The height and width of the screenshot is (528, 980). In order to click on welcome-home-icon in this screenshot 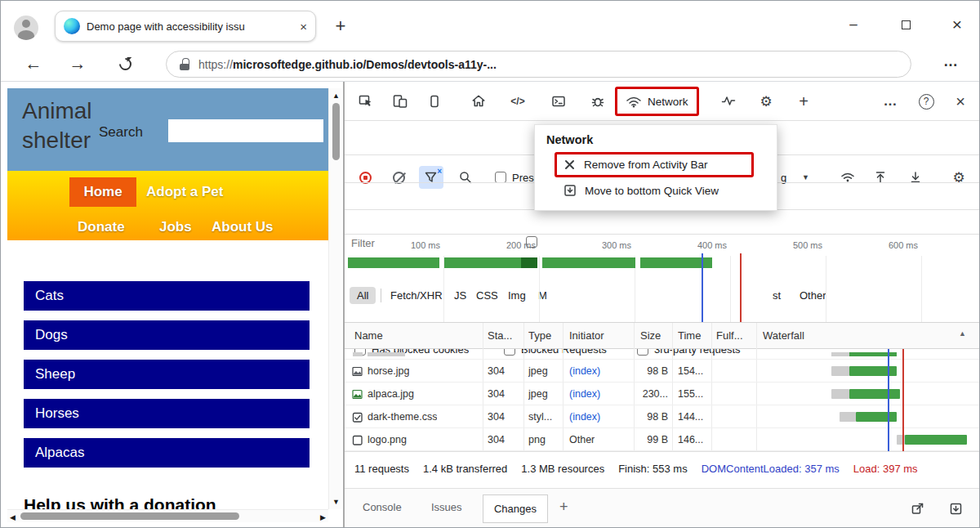, I will do `click(479, 101)`.